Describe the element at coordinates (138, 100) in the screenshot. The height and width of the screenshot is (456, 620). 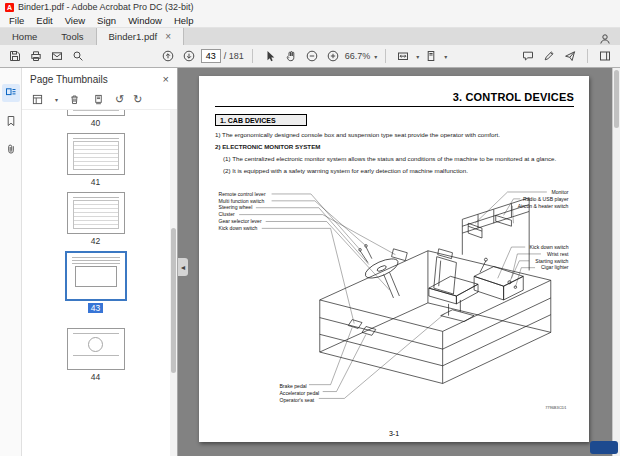
I see `rotate-right-icon: ↻` at that location.